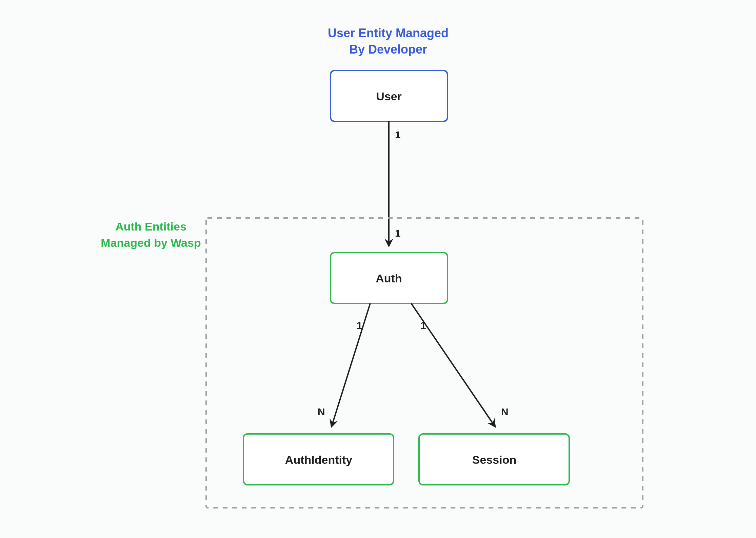 This screenshot has width=756, height=538. I want to click on entity-auth-identity-label: AuthIdentity, so click(319, 460).